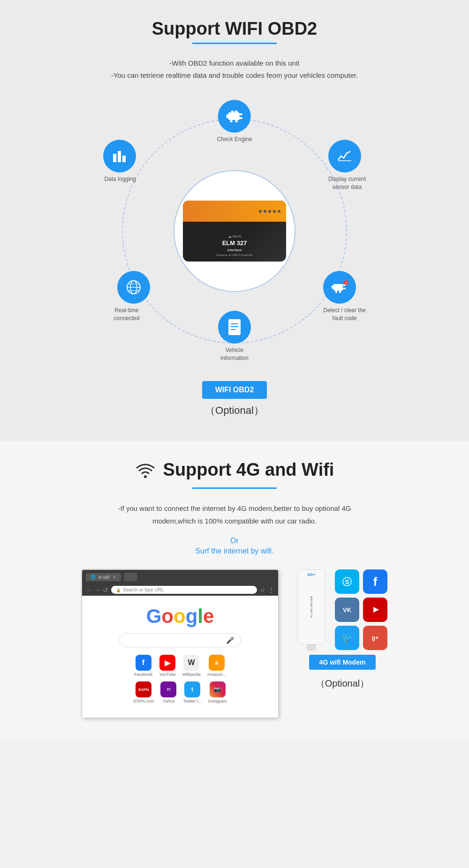 Image resolution: width=469 pixels, height=868 pixels. Describe the element at coordinates (145, 471) in the screenshot. I see `wifi-icon` at that location.